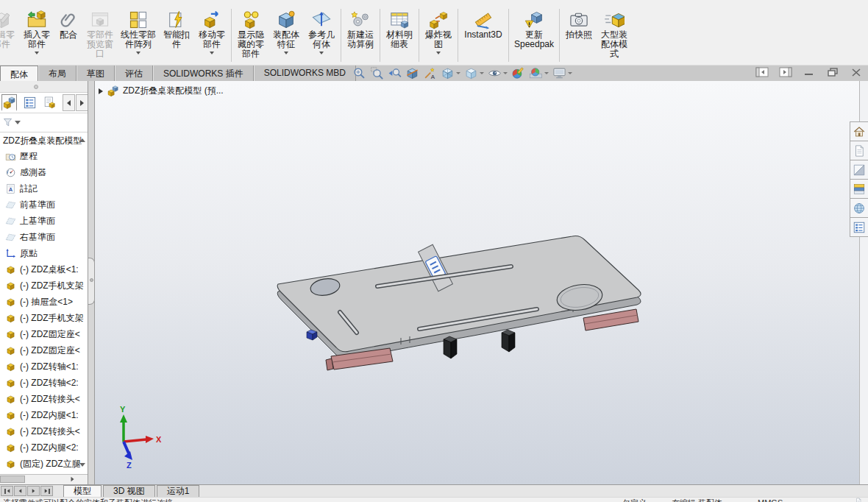 Image resolution: width=868 pixels, height=502 pixels. What do you see at coordinates (286, 32) in the screenshot?
I see `assembly-features-button: 装配体特征` at bounding box center [286, 32].